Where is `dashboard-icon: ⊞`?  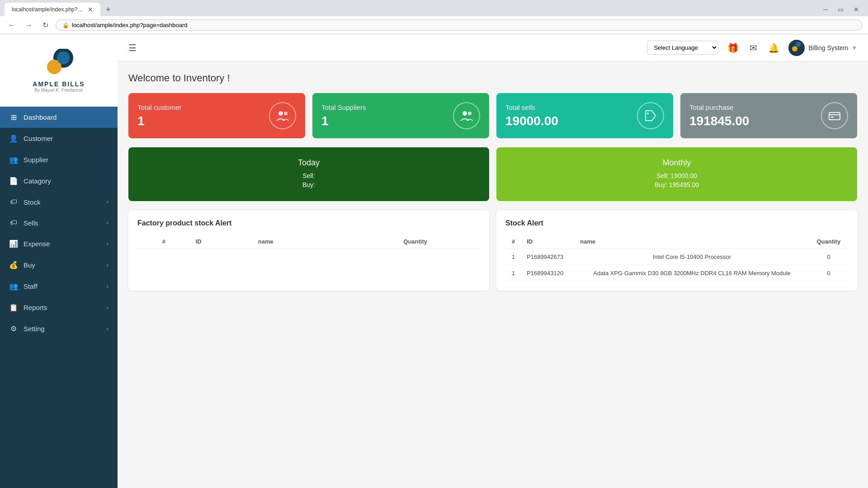
dashboard-icon: ⊞ is located at coordinates (14, 117).